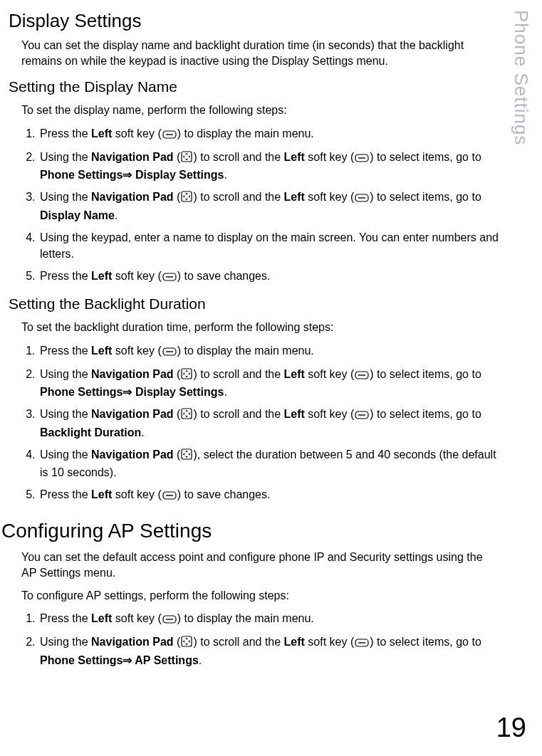 The width and height of the screenshot is (542, 756). Describe the element at coordinates (178, 175) in the screenshot. I see `bold: Display Settings` at that location.